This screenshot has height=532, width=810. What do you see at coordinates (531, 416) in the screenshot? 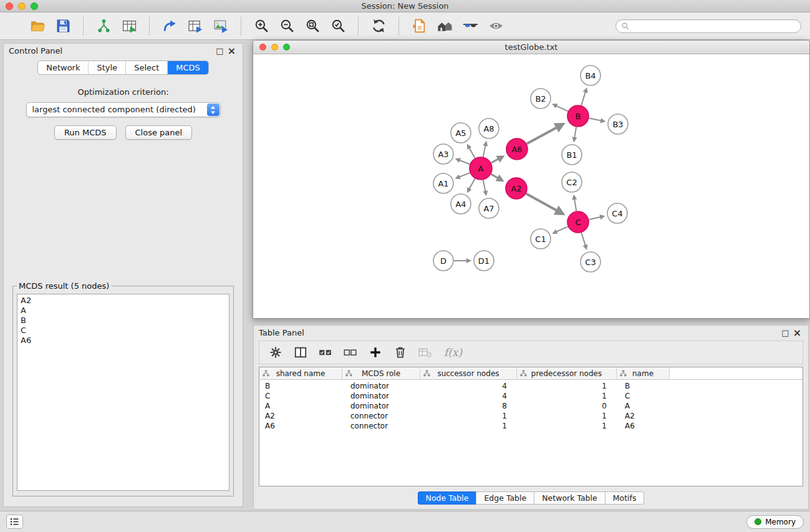
I see `table-row: A2connector11A2` at bounding box center [531, 416].